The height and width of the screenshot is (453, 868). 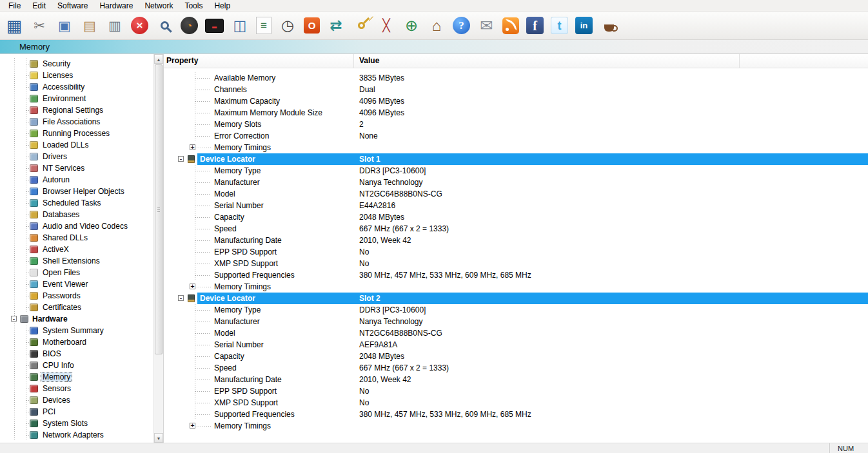 What do you see at coordinates (336, 26) in the screenshot?
I see `refresh-icon: ⇄` at bounding box center [336, 26].